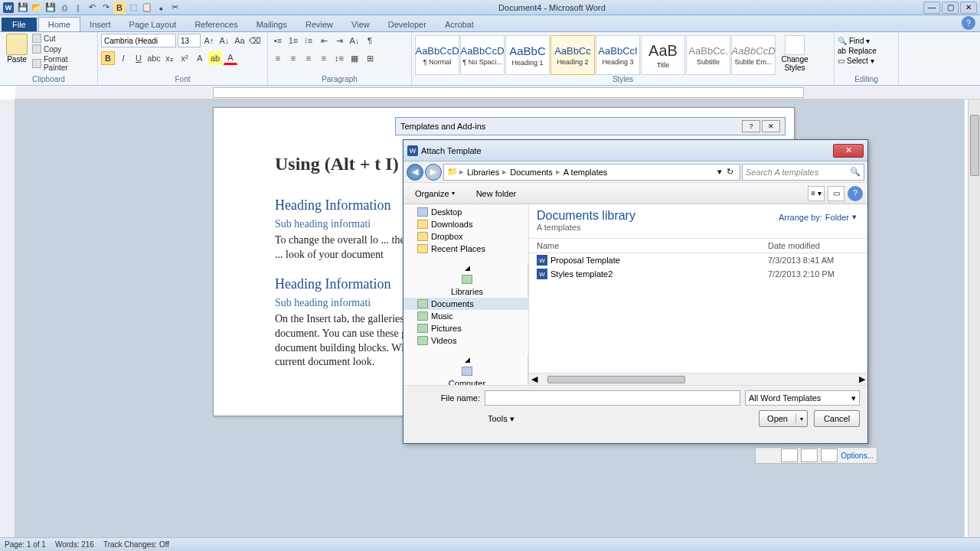 This screenshot has width=980, height=551. What do you see at coordinates (51, 8) in the screenshot?
I see `qat-save2-icon: 💾` at bounding box center [51, 8].